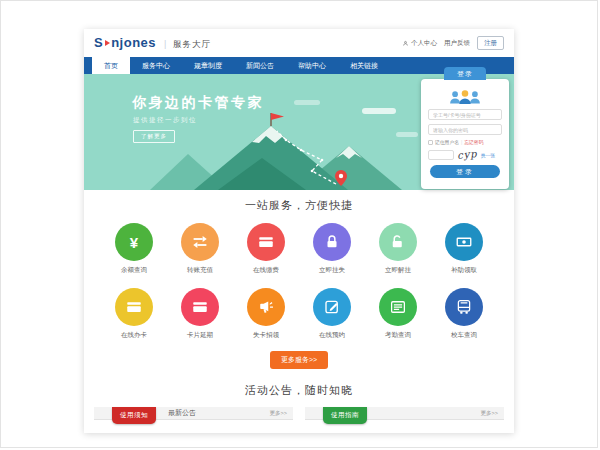  What do you see at coordinates (108, 43) in the screenshot?
I see `logo-arrow-icon` at bounding box center [108, 43].